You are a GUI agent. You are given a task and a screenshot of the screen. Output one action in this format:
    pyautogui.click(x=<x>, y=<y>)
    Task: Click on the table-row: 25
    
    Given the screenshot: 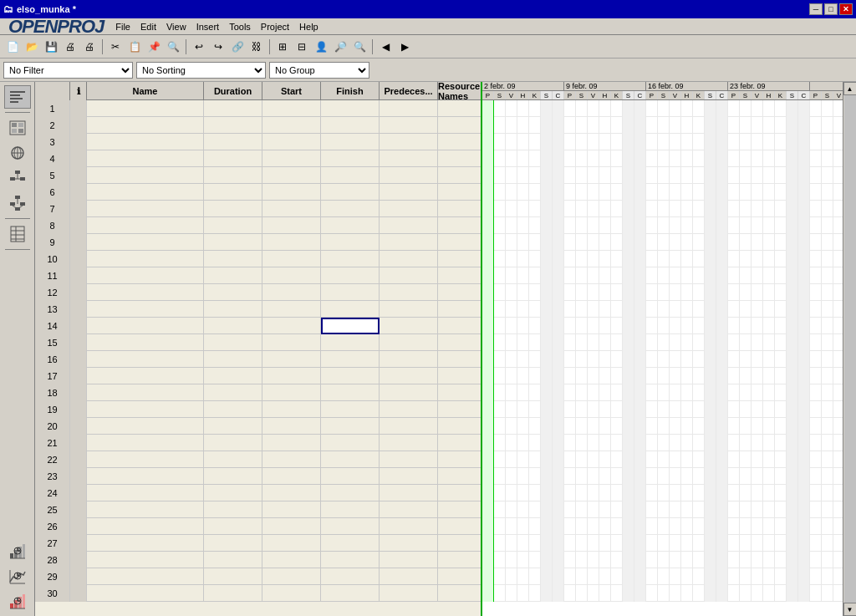 What is the action you would take?
    pyautogui.click(x=257, y=510)
    